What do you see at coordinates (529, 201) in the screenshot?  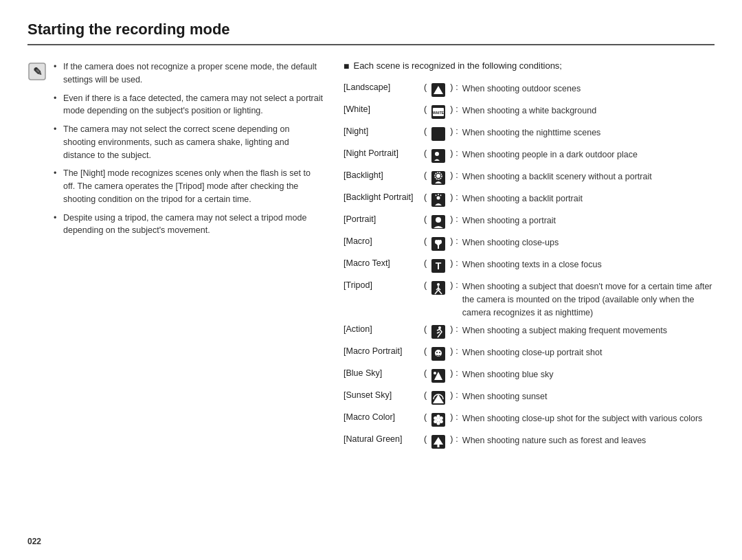 I see `list-item: [Backlight Portrait]():When shooting a b…` at bounding box center [529, 201].